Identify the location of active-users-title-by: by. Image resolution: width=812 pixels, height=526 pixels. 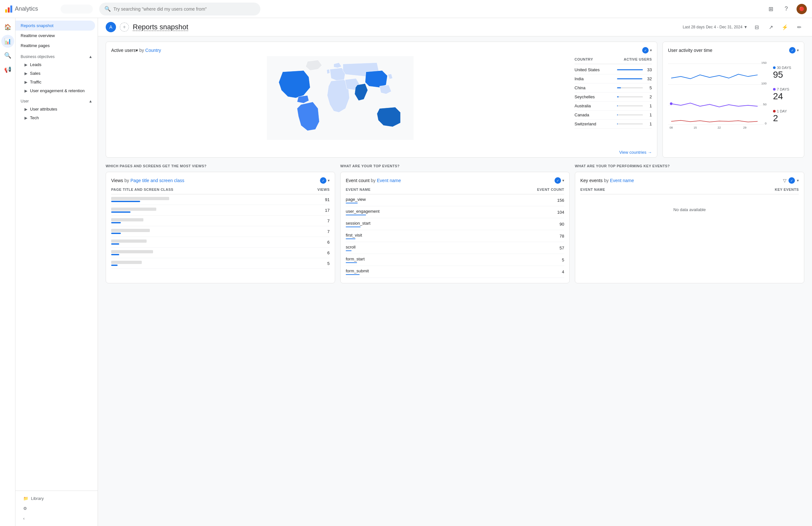
(142, 51).